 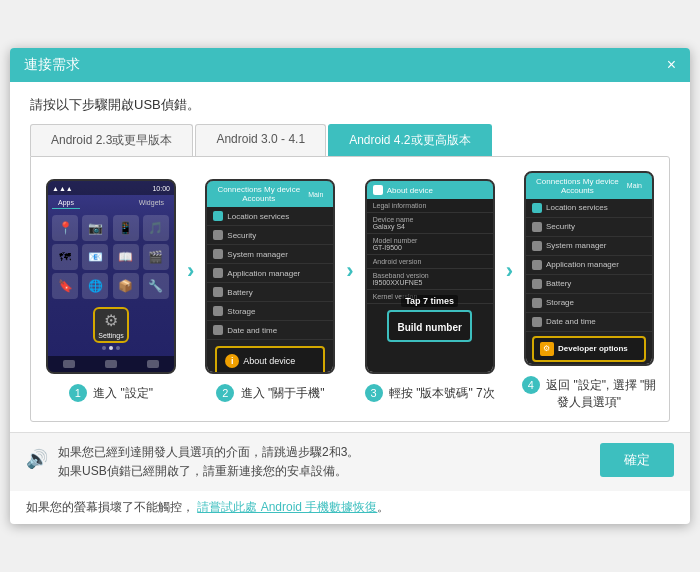 What do you see at coordinates (126, 257) in the screenshot?
I see `app-icon: 📖` at bounding box center [126, 257].